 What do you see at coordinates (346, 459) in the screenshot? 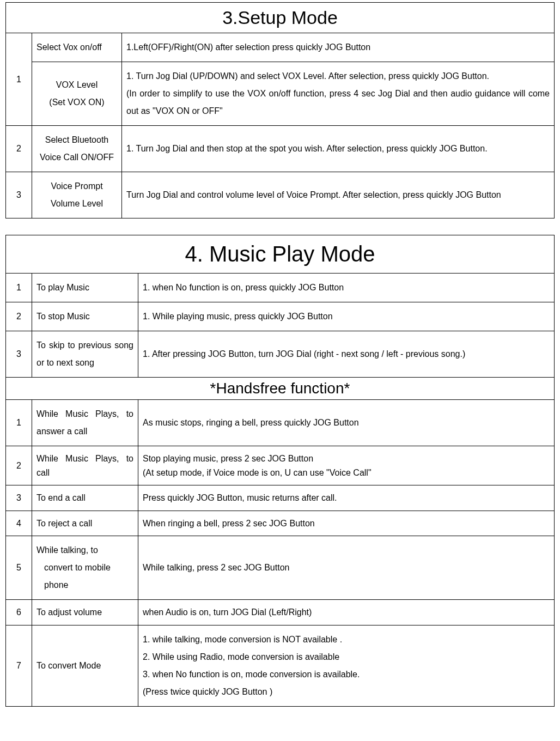
I see `description-line: Stop playing music, press 2 sec JOG Butt…` at bounding box center [346, 459].